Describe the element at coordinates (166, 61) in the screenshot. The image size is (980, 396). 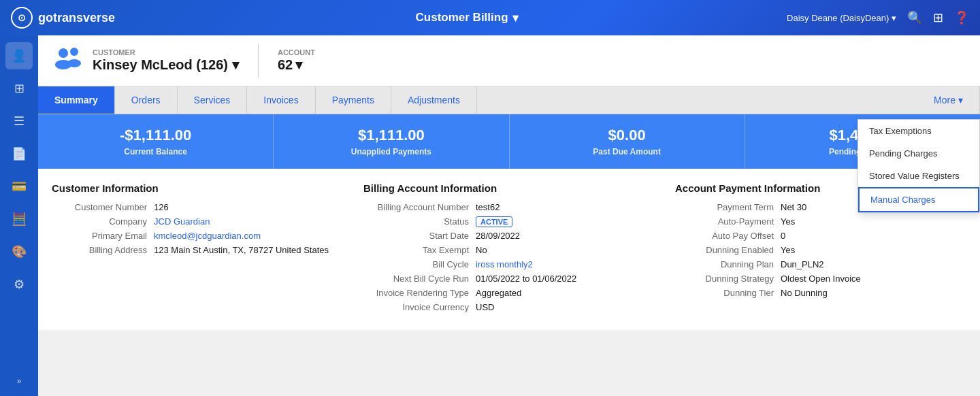
I see `customer-info-text: CUSTOMER Kinsey McLeod (126) ▾` at that location.